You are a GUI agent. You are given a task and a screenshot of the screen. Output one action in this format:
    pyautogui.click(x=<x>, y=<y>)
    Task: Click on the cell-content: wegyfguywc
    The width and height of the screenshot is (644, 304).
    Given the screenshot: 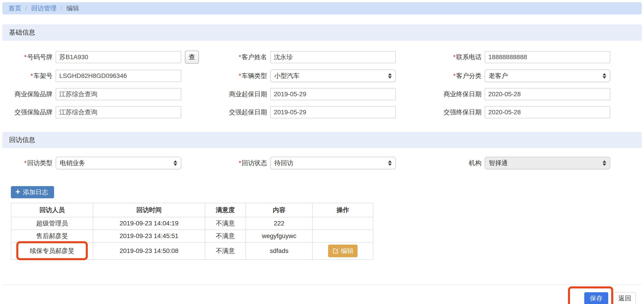 What is the action you would take?
    pyautogui.click(x=279, y=236)
    